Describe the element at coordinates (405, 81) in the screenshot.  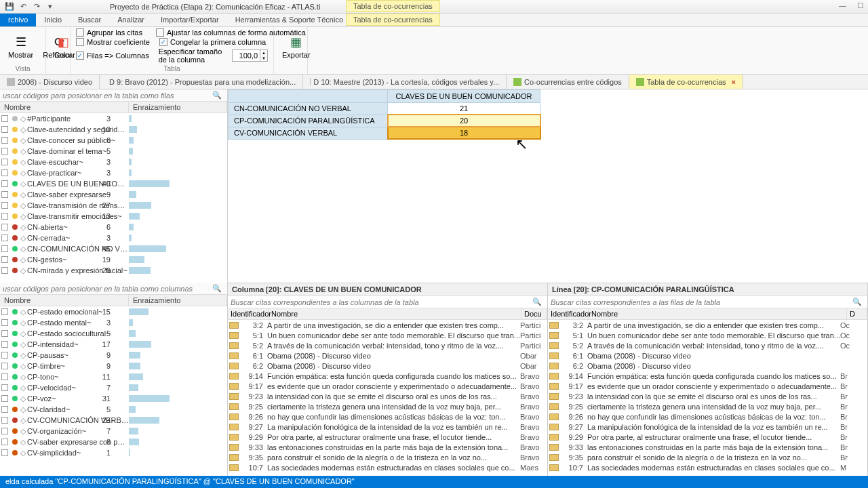
I see `doctab-2: D 10: Maestre (2013) - La cortesía, códi…` at that location.